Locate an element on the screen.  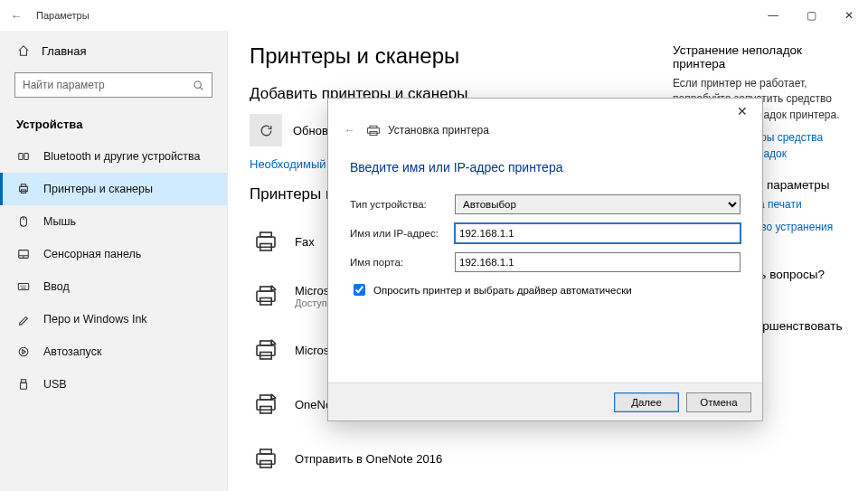
sidebar-home: Главная is located at coordinates (114, 51).